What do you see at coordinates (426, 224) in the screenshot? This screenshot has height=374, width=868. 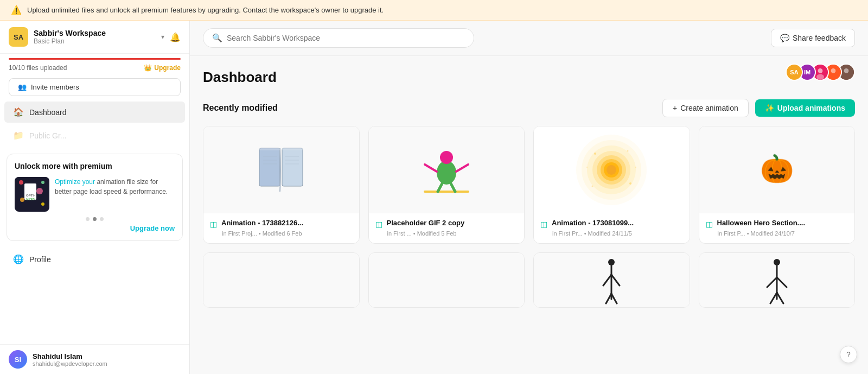 I see `card-title-2: Placeholder GIF 2 copy` at bounding box center [426, 224].